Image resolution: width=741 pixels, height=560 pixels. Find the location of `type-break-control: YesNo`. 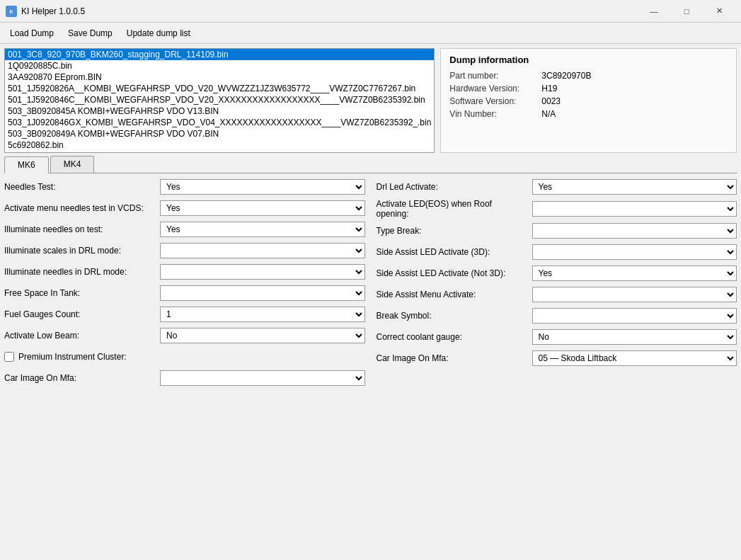

type-break-control: YesNo is located at coordinates (635, 231).